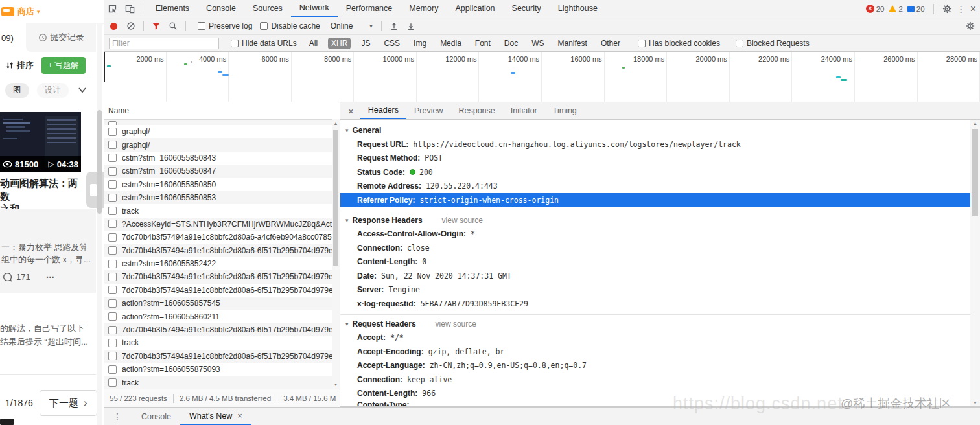 The width and height of the screenshot is (980, 425). Describe the element at coordinates (366, 43) in the screenshot. I see `request-type-filter: JS` at that location.